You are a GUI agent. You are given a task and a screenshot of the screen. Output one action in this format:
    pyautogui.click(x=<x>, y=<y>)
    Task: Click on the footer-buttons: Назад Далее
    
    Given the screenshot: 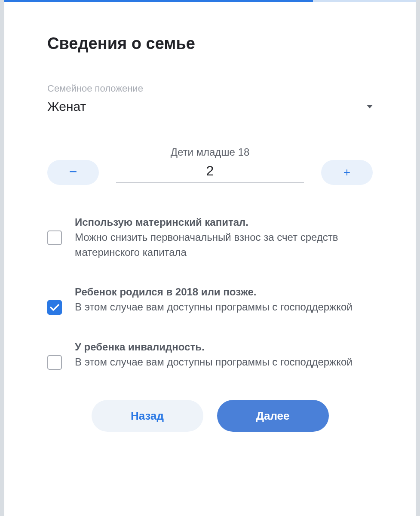 What is the action you would take?
    pyautogui.click(x=210, y=416)
    